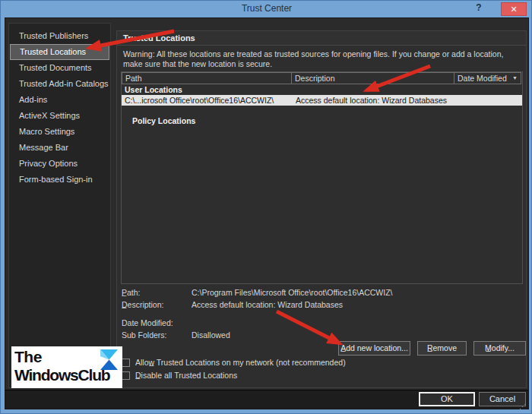 This screenshot has width=532, height=414. What do you see at coordinates (369, 100) in the screenshot?
I see `row-description-cell: Access default location: Wizard Database…` at bounding box center [369, 100].